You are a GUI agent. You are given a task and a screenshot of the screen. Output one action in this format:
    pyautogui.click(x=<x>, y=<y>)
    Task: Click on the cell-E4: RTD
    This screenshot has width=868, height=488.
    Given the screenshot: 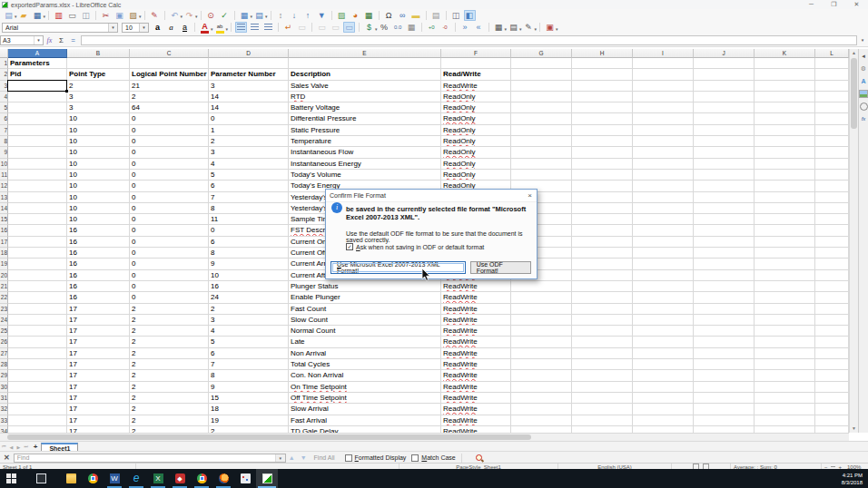 What is the action you would take?
    pyautogui.click(x=365, y=97)
    